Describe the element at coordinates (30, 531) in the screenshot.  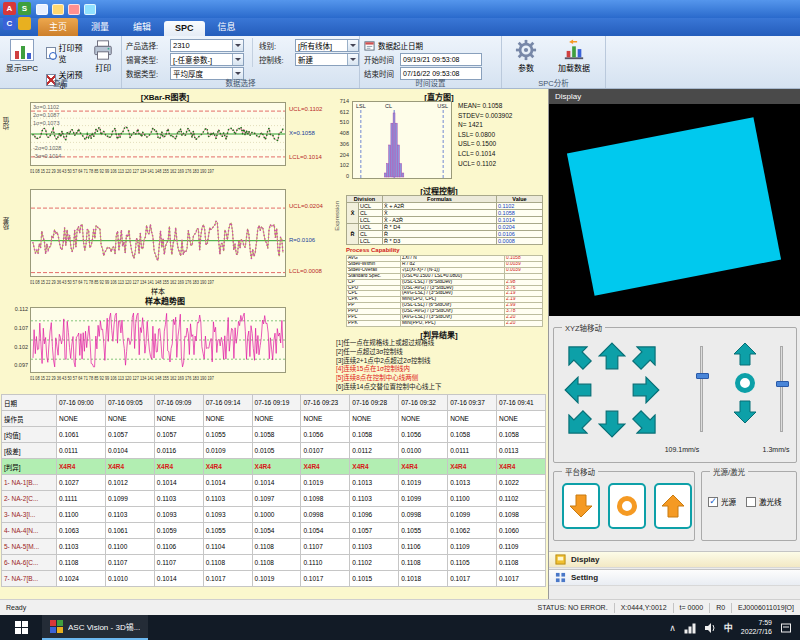
I see `table-row-header: 4- NA-4[N...` at that location.